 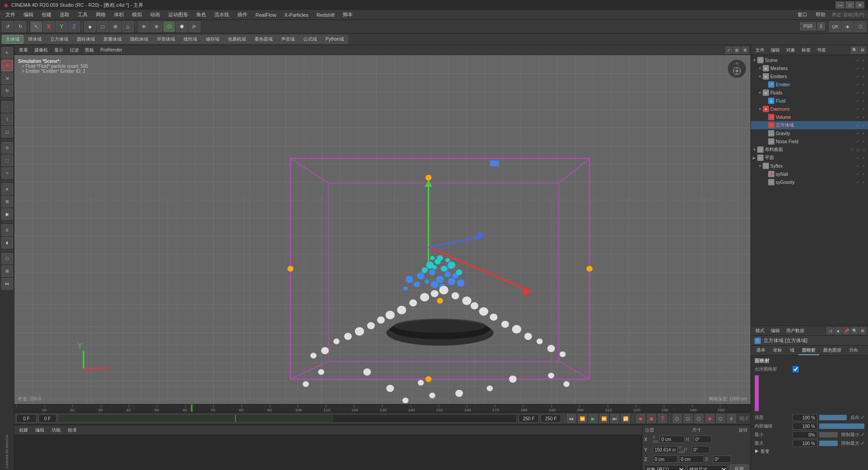 What do you see at coordinates (802, 14) in the screenshot?
I see `menu-window: 窗口` at bounding box center [802, 14].